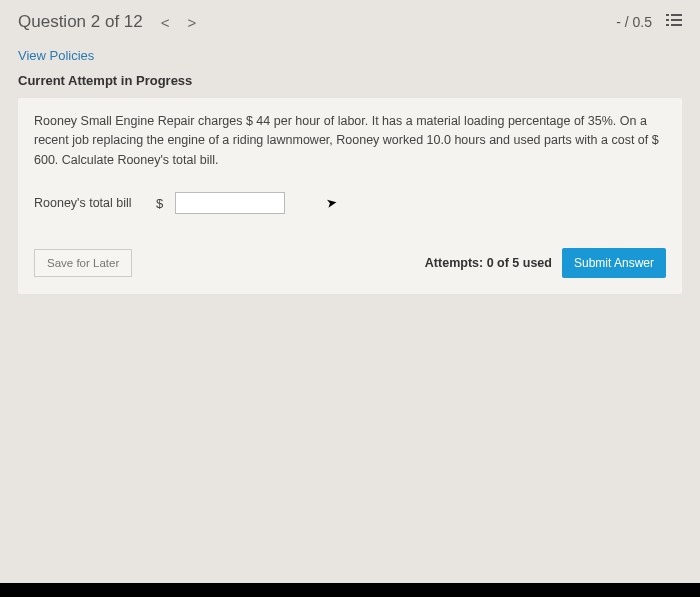 This screenshot has height=597, width=700. I want to click on answer-input, so click(230, 203).